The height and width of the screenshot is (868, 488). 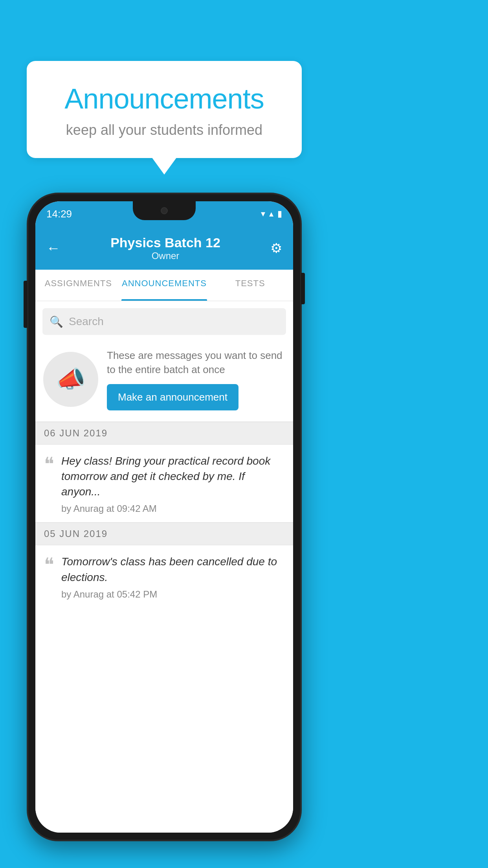 What do you see at coordinates (164, 285) in the screenshot?
I see `tabs-bar: ASSIGNMENTS ANNOUNCEMENTS TESTS` at bounding box center [164, 285].